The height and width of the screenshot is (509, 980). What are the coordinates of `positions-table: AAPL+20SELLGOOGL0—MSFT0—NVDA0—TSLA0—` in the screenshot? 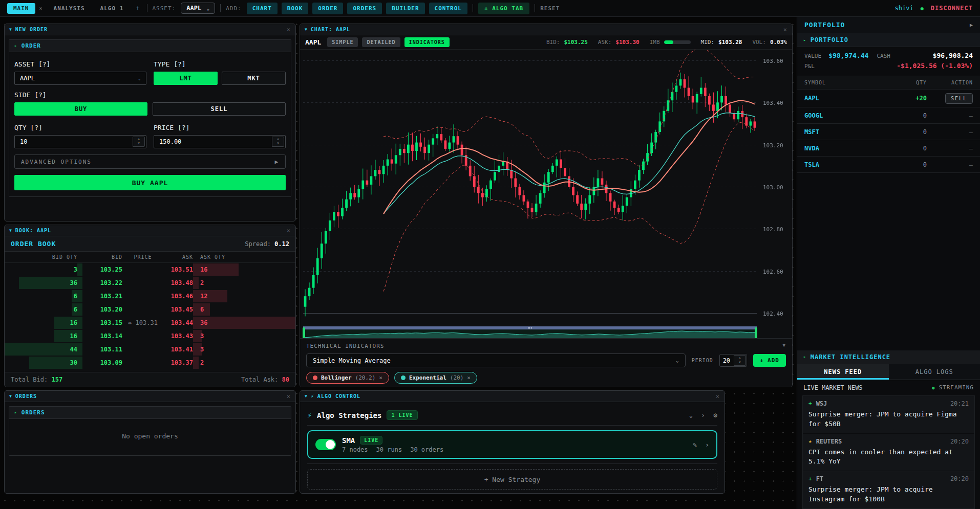 It's located at (889, 131).